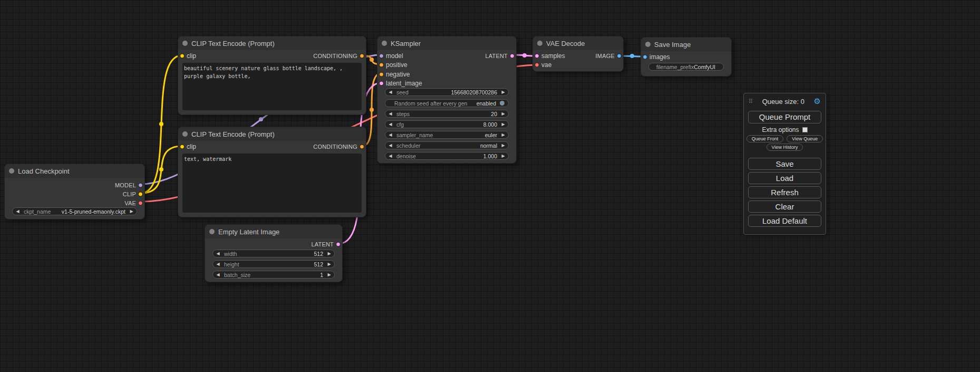  Describe the element at coordinates (537, 56) in the screenshot. I see `input-port-samples` at that location.